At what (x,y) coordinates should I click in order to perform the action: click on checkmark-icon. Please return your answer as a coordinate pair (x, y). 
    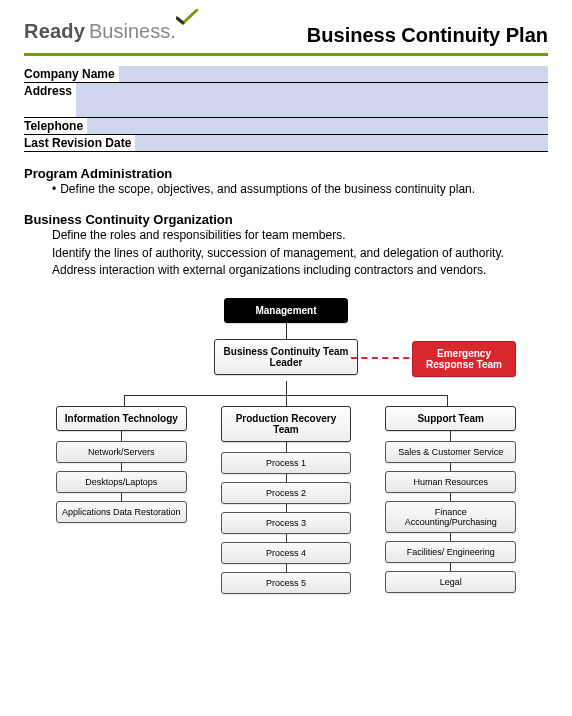
    Looking at the image, I should click on (187, 19).